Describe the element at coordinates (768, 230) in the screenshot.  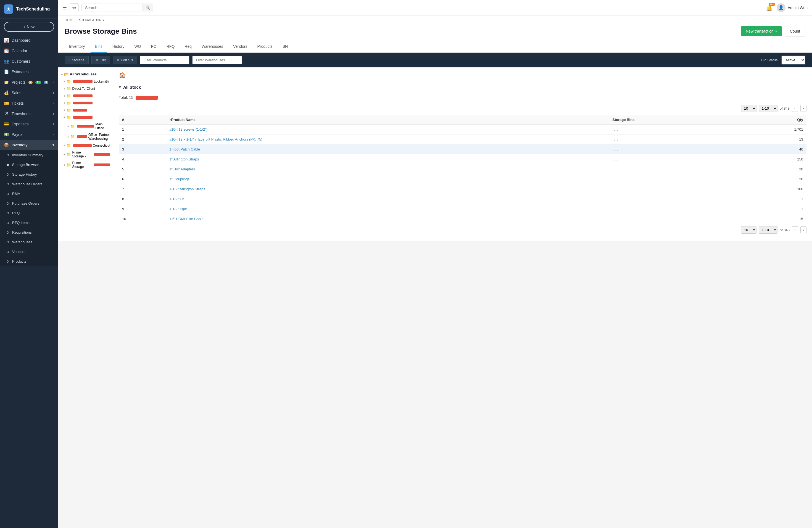
I see `page-select-bottom: 1-1011-2021-30` at that location.